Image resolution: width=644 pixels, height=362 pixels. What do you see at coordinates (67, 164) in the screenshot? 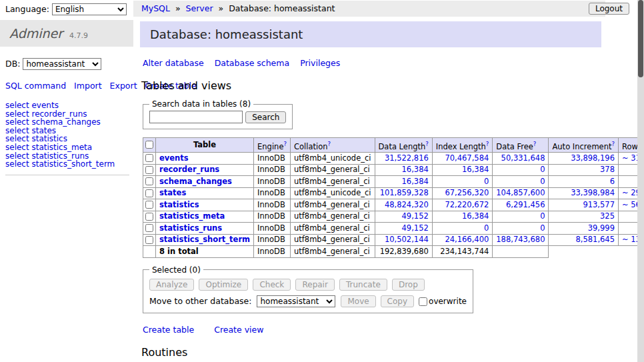
I see `sidebar-item-select-statistics-short-term: select statistics_short_term` at bounding box center [67, 164].